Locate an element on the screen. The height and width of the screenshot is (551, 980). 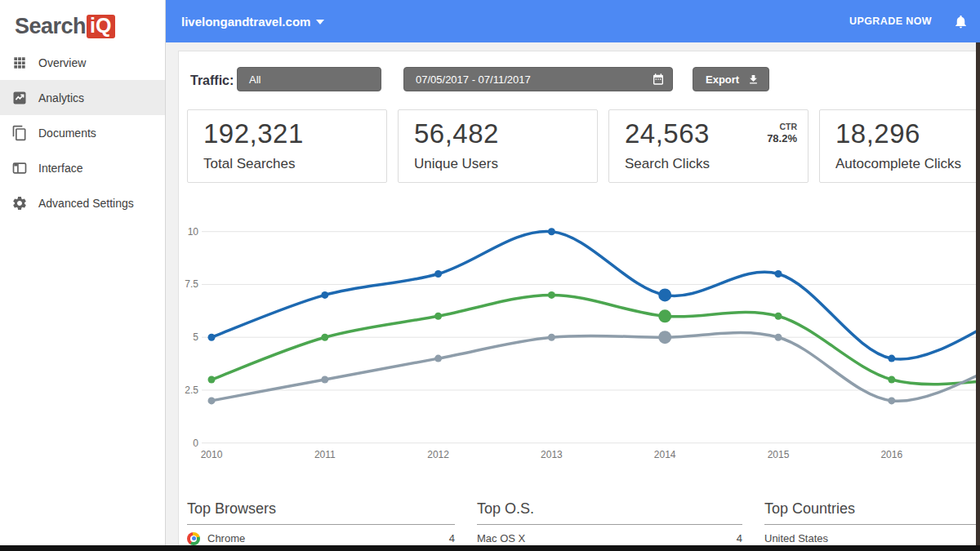
series-gray-point-2014 is located at coordinates (665, 337).